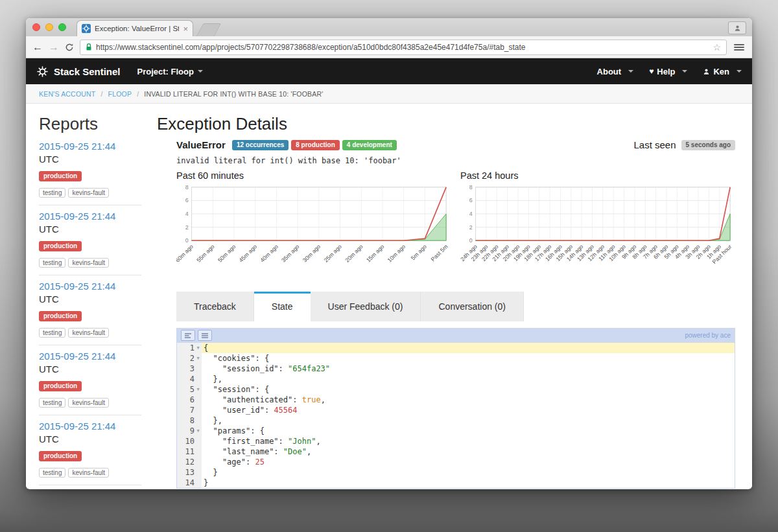 The height and width of the screenshot is (532, 778). Describe the element at coordinates (67, 94) in the screenshot. I see `breadcrumb-item: KEN'S ACCOUNT` at that location.